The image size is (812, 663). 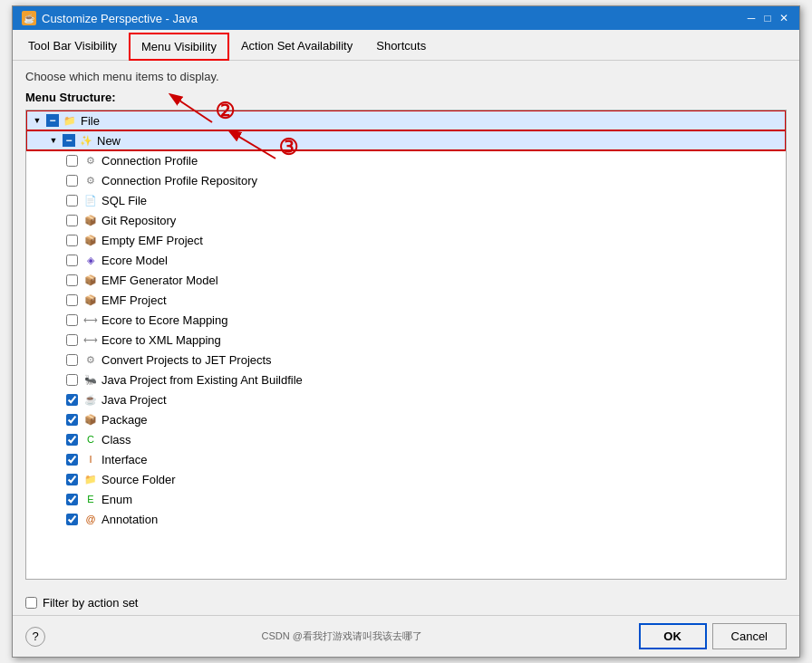 What do you see at coordinates (179, 47) in the screenshot?
I see `tab-menu: Menu Visibility` at bounding box center [179, 47].